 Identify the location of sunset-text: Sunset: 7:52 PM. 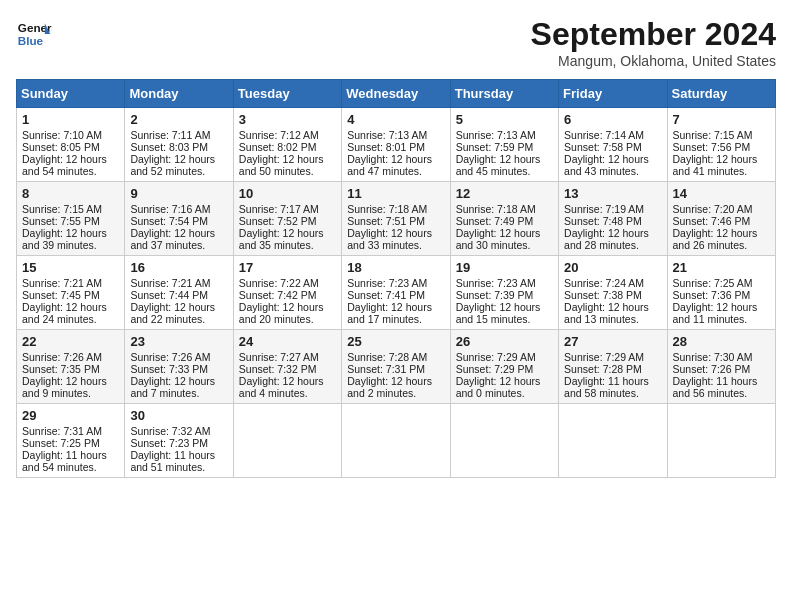
(278, 221).